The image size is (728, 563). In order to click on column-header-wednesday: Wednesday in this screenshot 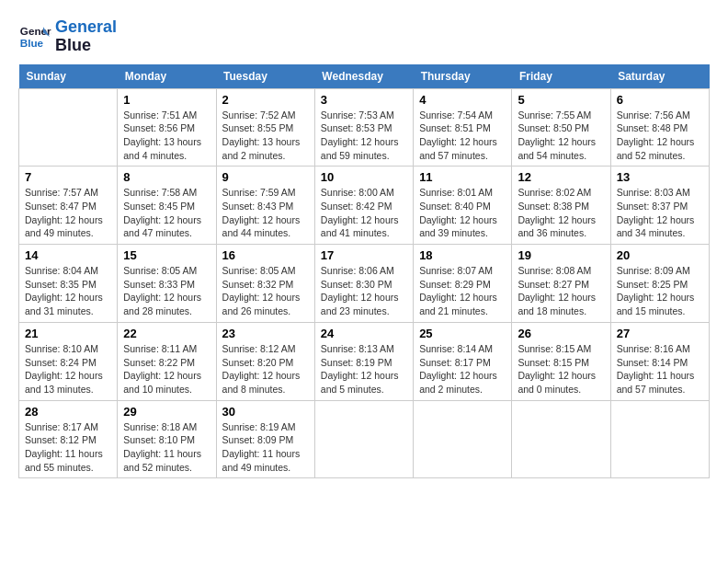, I will do `click(364, 77)`.